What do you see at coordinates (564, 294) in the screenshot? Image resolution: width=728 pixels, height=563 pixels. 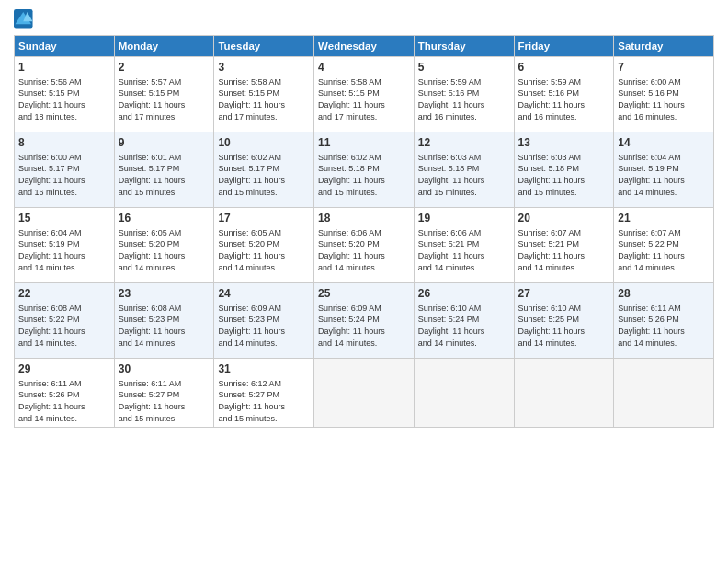 I see `day-number: 27` at bounding box center [564, 294].